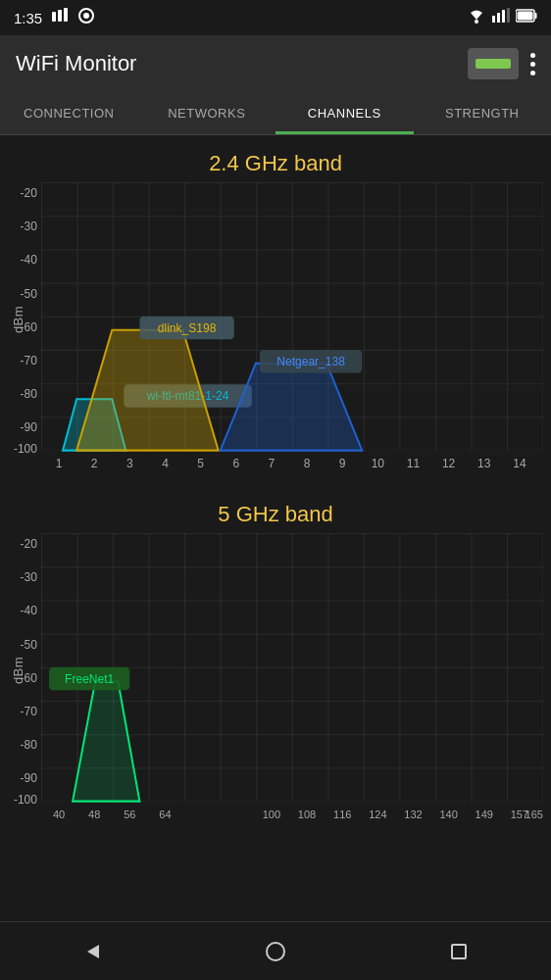 This screenshot has width=551, height=980. Describe the element at coordinates (448, 813) in the screenshot. I see `svg-text: 140` at that location.